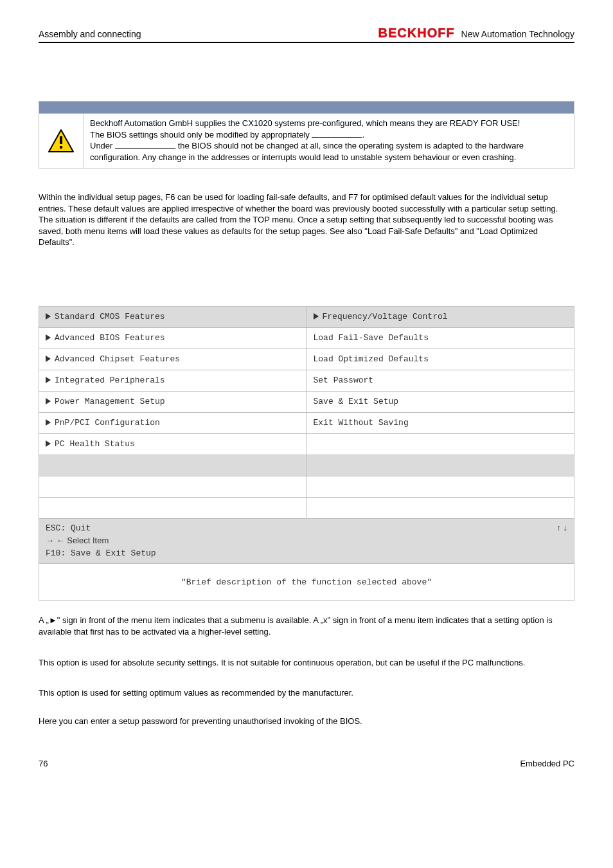 Image resolution: width=613 pixels, height=868 pixels. I want to click on header-section-title: Assembly and connecting, so click(90, 34).